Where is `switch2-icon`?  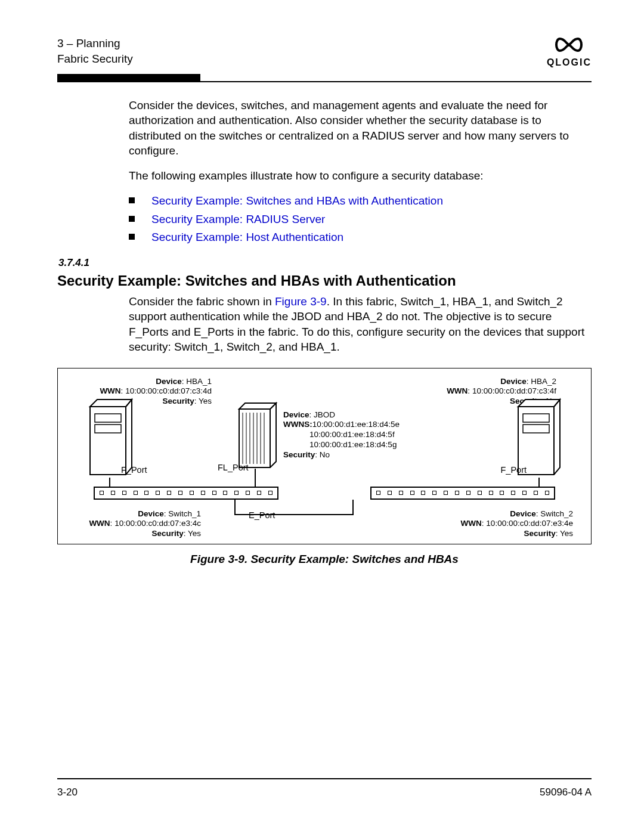 switch2-icon is located at coordinates (463, 493).